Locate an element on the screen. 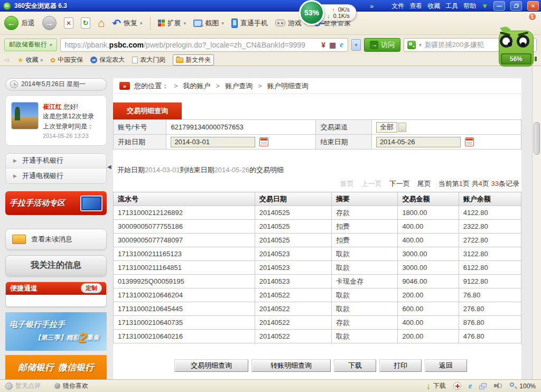 This screenshot has height=392, width=541. guess-you-like: 猜你喜欢 is located at coordinates (71, 386).